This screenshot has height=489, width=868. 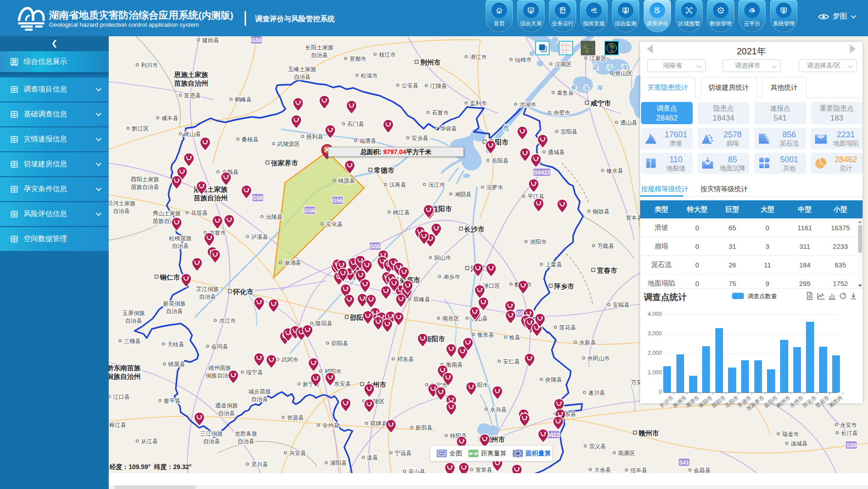 What do you see at coordinates (191, 74) in the screenshot?
I see `svg-text: 恩施土家族` at bounding box center [191, 74].